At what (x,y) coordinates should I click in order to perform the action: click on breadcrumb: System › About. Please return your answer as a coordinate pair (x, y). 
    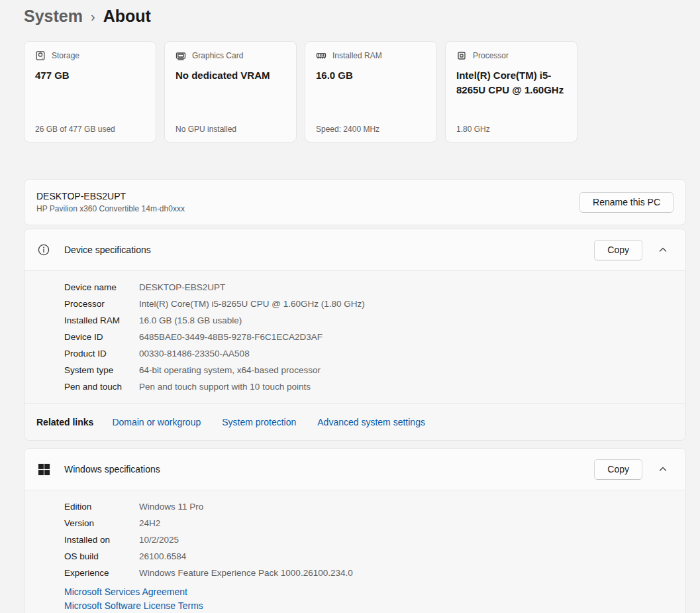
    Looking at the image, I should click on (355, 17).